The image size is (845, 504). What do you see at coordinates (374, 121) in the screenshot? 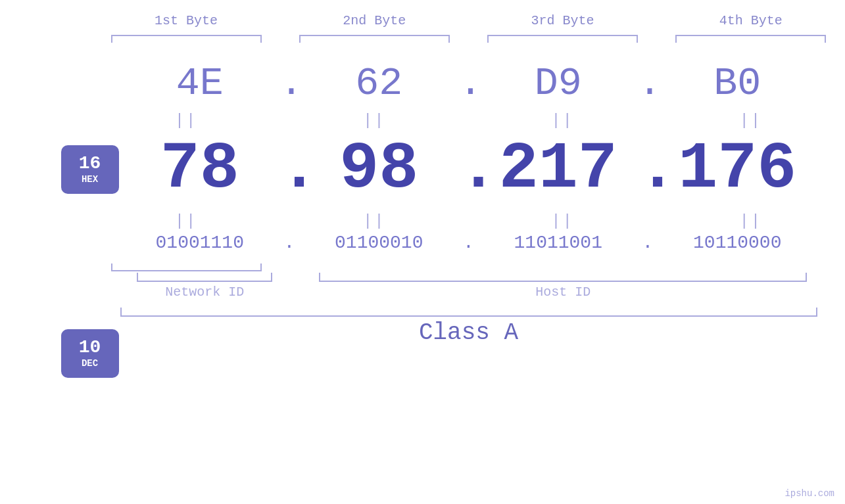
I see `equals-1-b2: ||` at bounding box center [374, 121].